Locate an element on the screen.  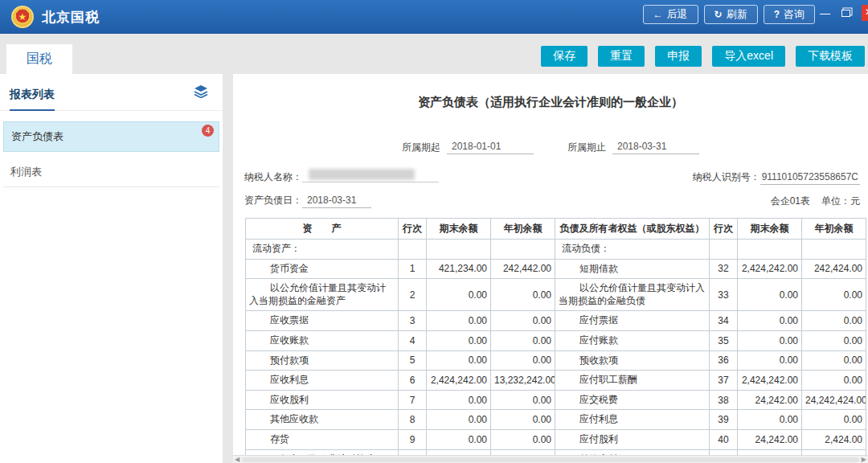
tax-bureau-logo-icon: ★ is located at coordinates (23, 17).